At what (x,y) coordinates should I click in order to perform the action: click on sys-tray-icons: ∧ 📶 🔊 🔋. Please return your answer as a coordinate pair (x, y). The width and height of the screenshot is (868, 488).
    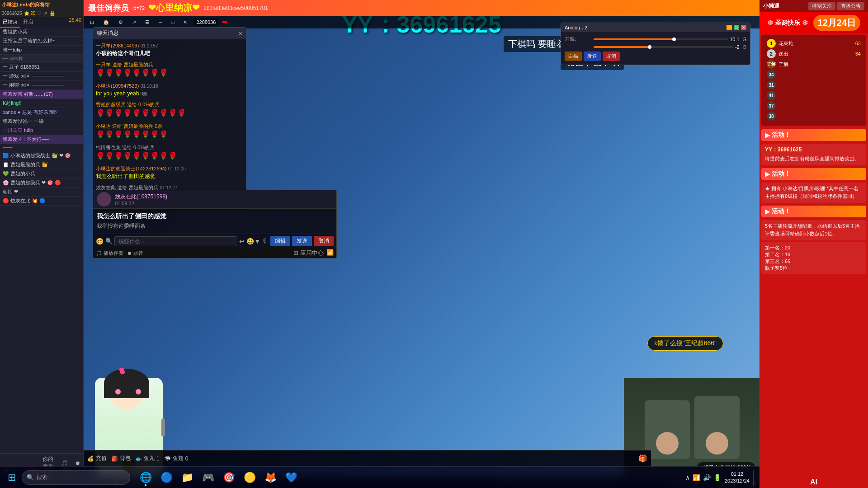
    Looking at the image, I should click on (703, 478).